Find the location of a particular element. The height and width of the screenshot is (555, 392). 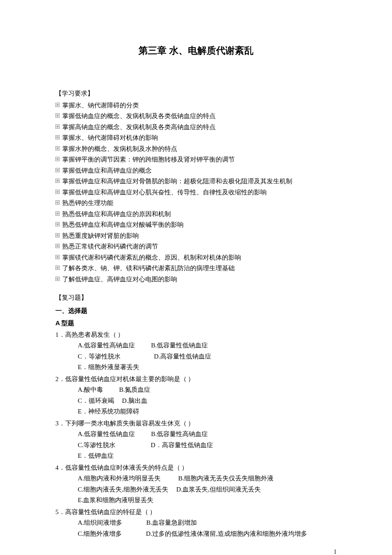

question-option-line: C．循环衰竭 D.脑出血 is located at coordinates (208, 401).